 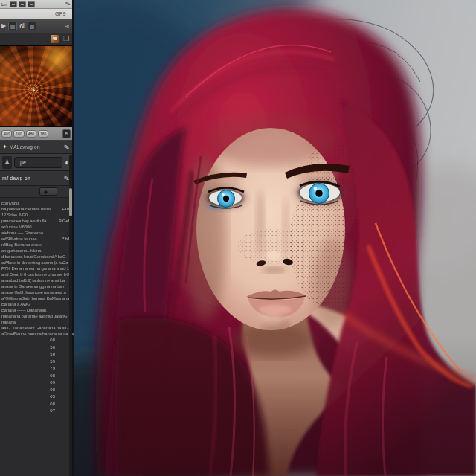 I want to click on preset-pill-button: 400, so click(x=7, y=134).